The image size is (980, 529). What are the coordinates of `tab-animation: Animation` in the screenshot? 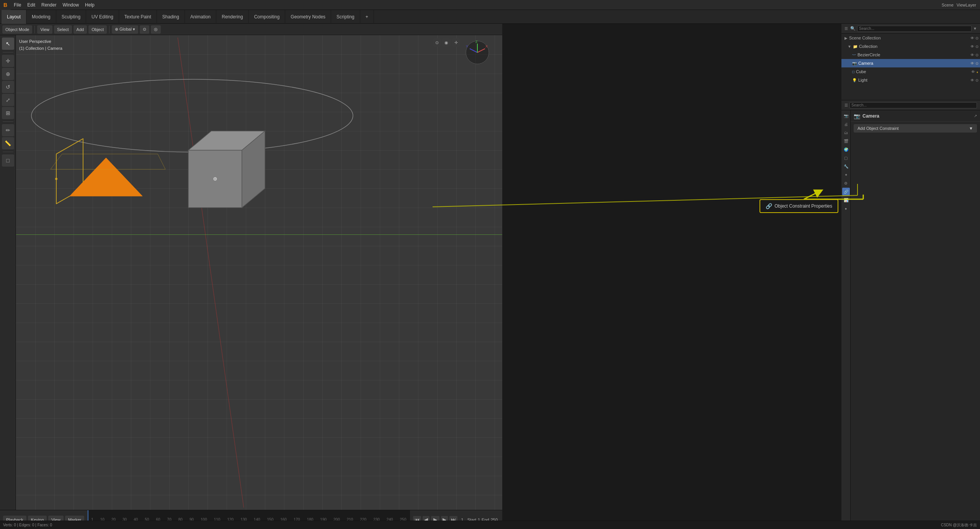 It's located at (201, 17).